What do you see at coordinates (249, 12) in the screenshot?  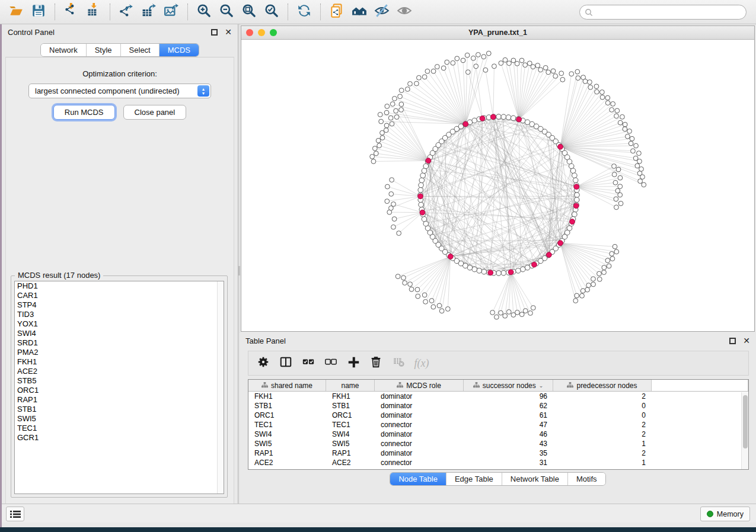 I see `zoom-fit-button` at bounding box center [249, 12].